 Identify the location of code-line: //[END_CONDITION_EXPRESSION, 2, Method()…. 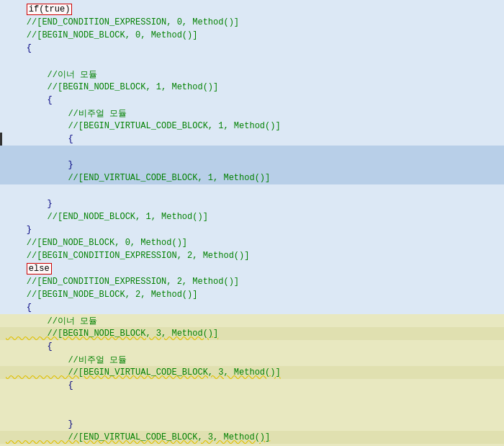
(252, 282).